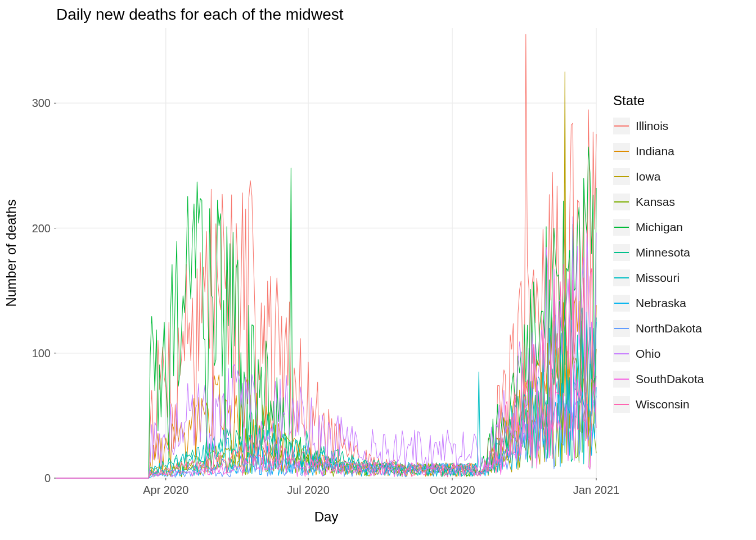  Describe the element at coordinates (596, 490) in the screenshot. I see `svg-text: Jan 2021` at that location.